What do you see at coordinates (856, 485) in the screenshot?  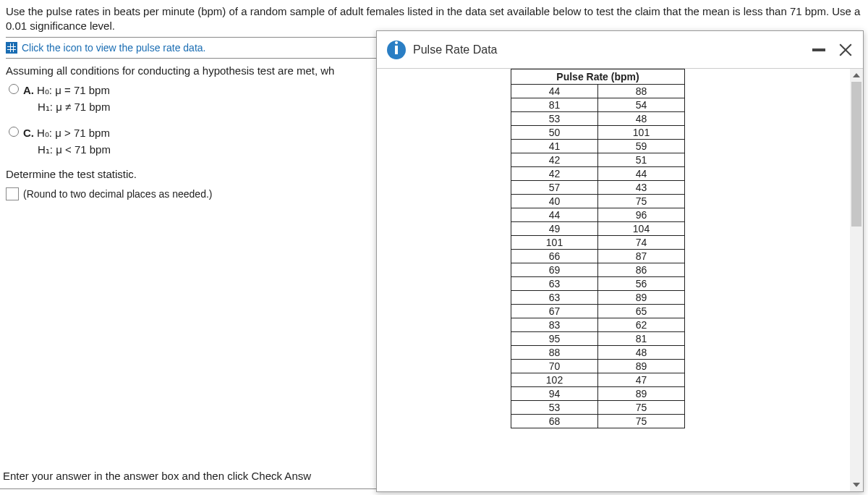 I see `chevron-down-icon` at bounding box center [856, 485].